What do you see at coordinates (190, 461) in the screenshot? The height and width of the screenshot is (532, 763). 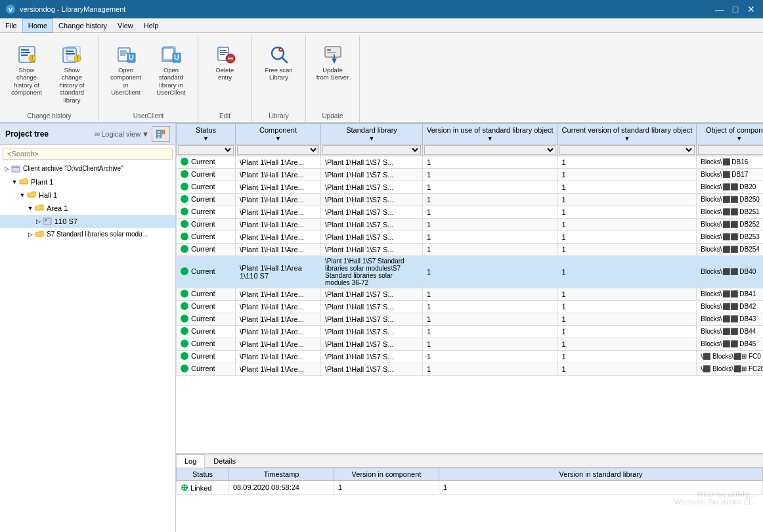 I see `tab-log: Log` at bounding box center [190, 461].